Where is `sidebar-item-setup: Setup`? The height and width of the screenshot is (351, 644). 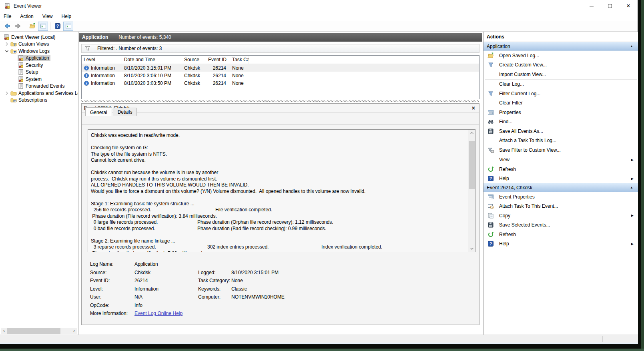 sidebar-item-setup: Setup is located at coordinates (39, 72).